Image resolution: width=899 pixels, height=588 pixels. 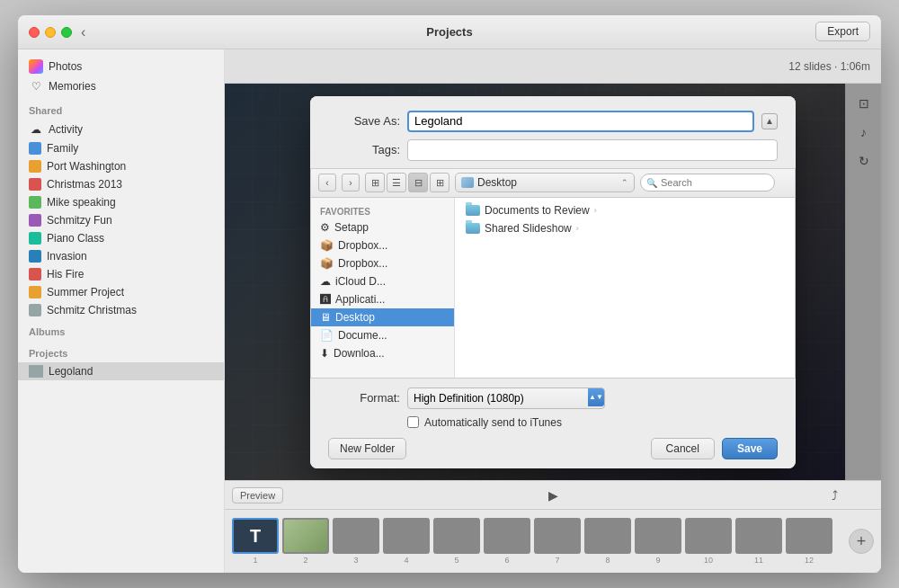 I want to click on sidebar-item-memories: ♡ Memories, so click(x=120, y=86).